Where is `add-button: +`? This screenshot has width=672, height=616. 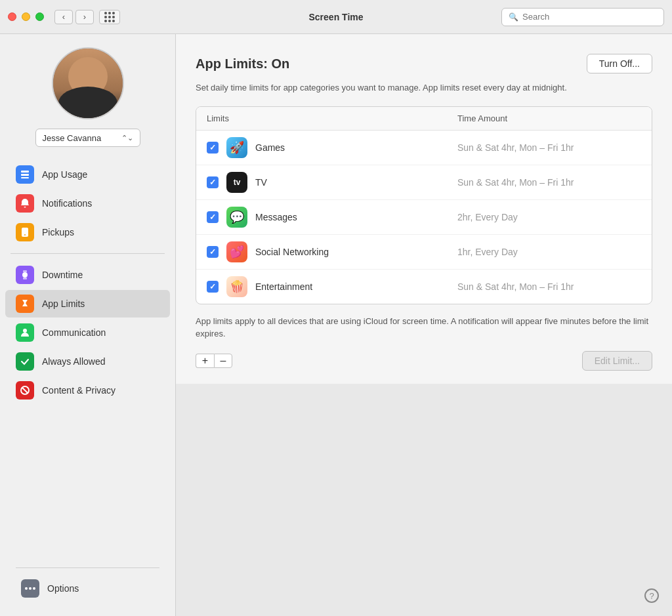
add-button: + is located at coordinates (205, 361).